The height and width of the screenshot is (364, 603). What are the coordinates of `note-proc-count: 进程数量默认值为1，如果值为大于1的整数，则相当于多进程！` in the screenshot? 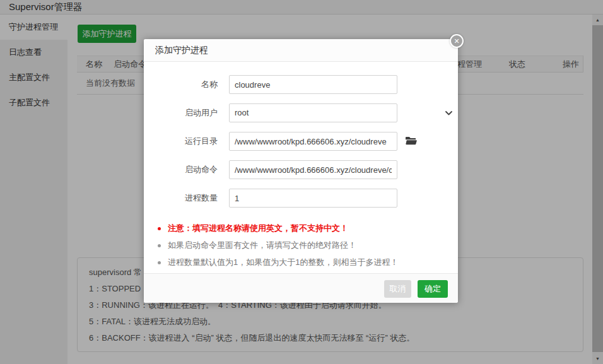 It's located at (301, 262).